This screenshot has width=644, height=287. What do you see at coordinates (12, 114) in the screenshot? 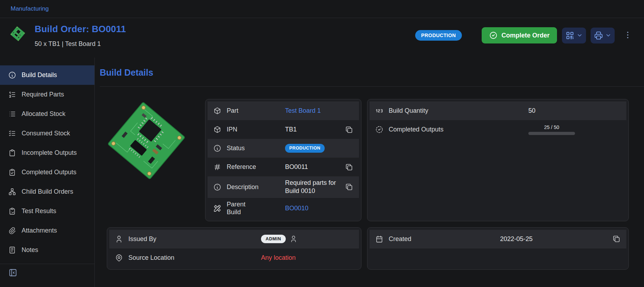
I see `list-icon` at bounding box center [12, 114].